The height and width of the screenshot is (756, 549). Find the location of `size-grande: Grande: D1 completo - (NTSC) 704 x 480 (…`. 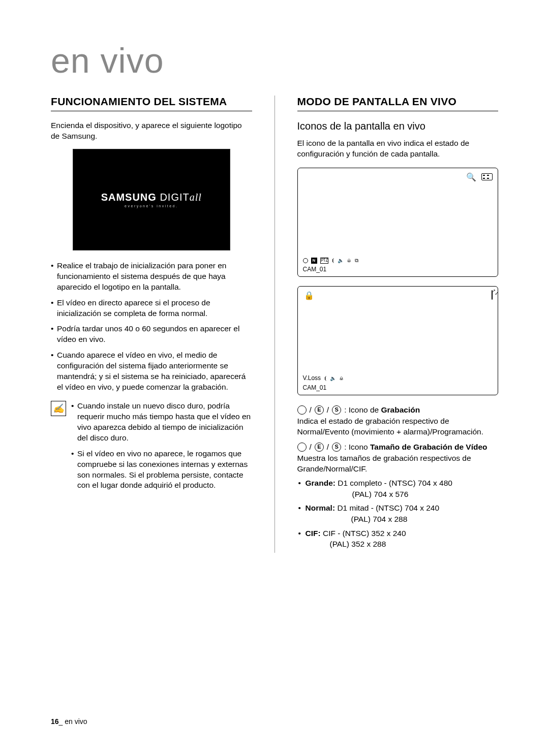

size-grande: Grande: D1 completo - (NTSC) 704 x 480 (… is located at coordinates (398, 489).